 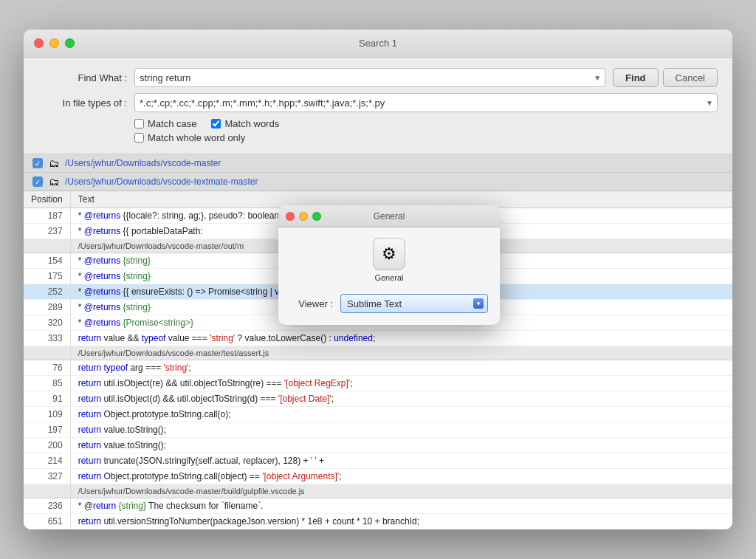 What do you see at coordinates (252, 124) in the screenshot?
I see `match-words-label: Match words` at bounding box center [252, 124].